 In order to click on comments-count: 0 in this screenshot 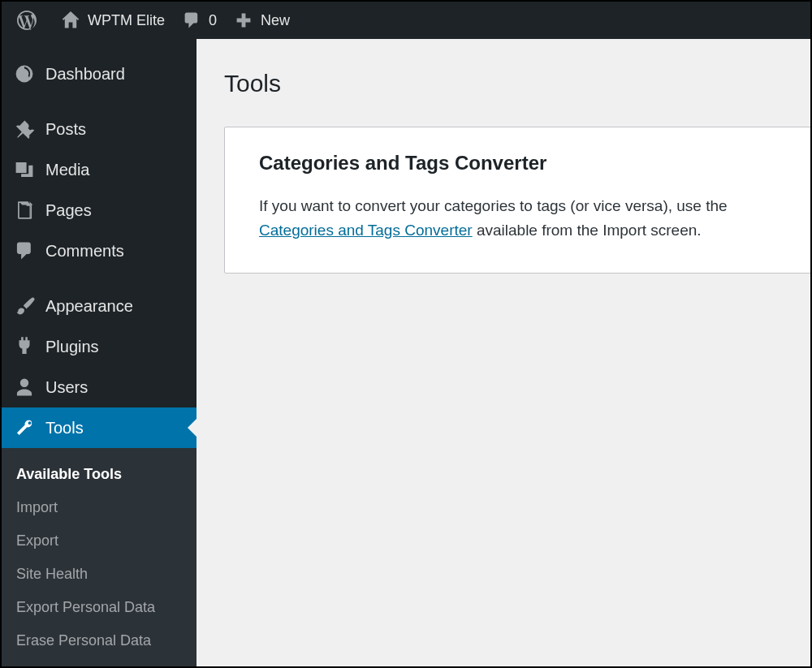, I will do `click(213, 21)`.